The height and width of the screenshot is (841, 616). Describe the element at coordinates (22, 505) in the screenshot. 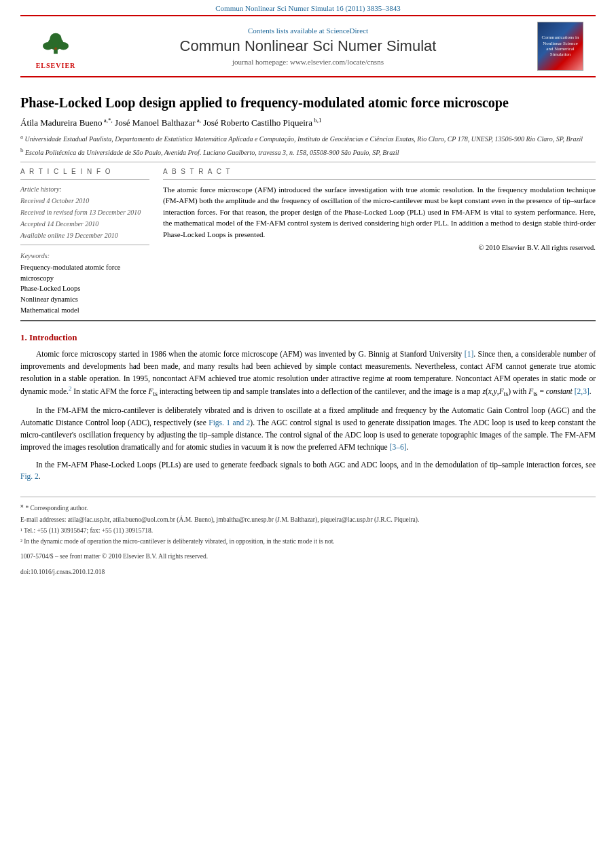

I see `footnote-star-sym: ⁎` at that location.